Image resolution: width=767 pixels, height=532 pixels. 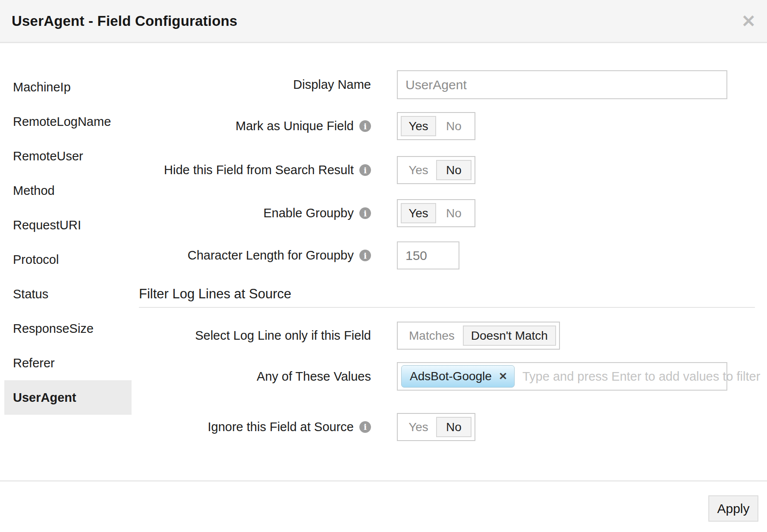 What do you see at coordinates (436, 170) in the screenshot?
I see `hide-field-toggle: Yes No` at bounding box center [436, 170].